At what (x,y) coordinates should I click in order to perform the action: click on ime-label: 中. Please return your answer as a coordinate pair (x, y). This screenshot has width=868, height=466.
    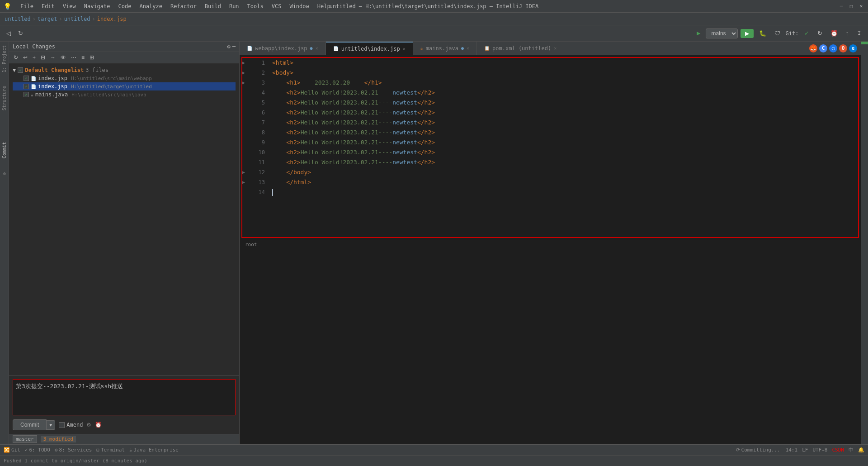
    Looking at the image, I should click on (851, 450).